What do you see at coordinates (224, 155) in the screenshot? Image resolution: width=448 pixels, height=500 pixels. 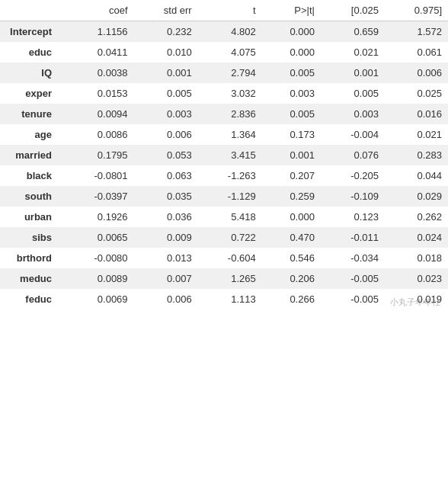 I see `table-row: married0.17950.0533.4150.0010.0760.283` at bounding box center [224, 155].